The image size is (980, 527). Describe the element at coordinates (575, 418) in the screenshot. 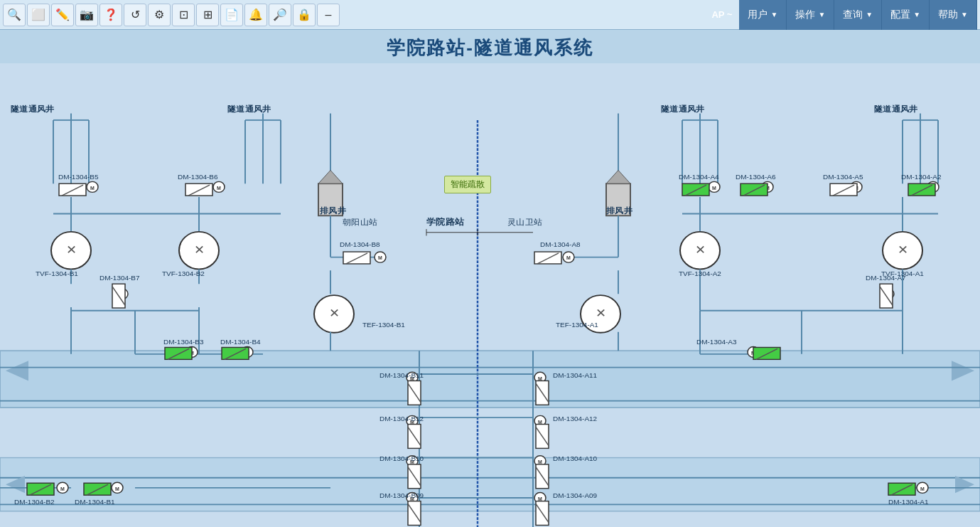

I see `svg-text: DM-1304-A12` at that location.